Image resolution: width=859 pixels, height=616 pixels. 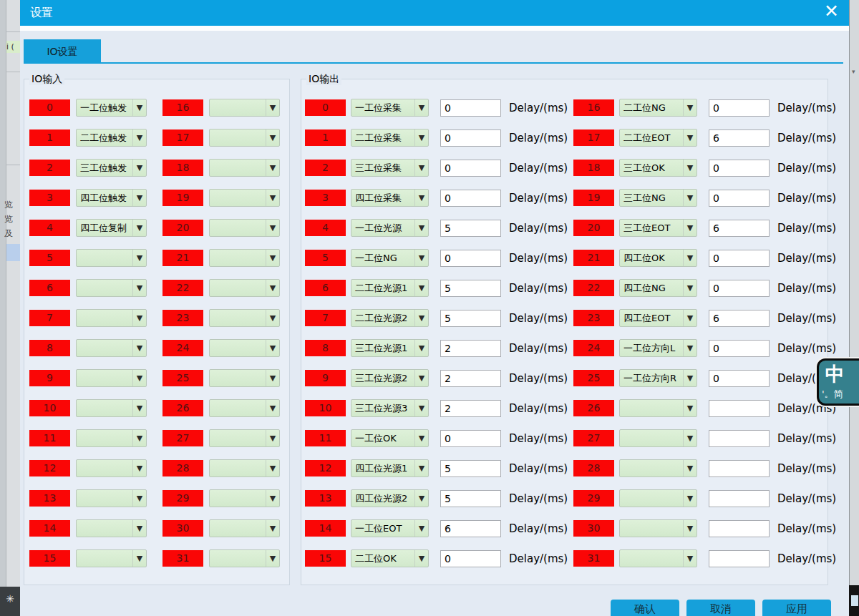 I want to click on io-function-dropdown: 一工位EOT ▼, so click(x=389, y=528).